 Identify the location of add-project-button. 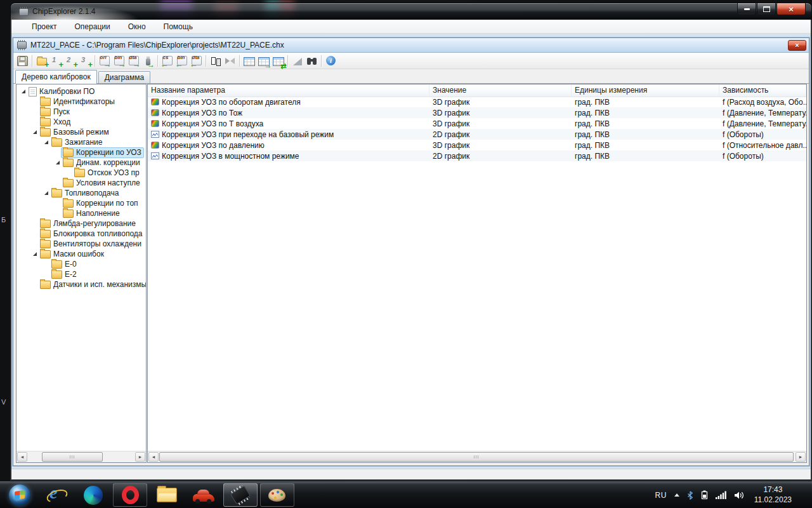
(42, 61).